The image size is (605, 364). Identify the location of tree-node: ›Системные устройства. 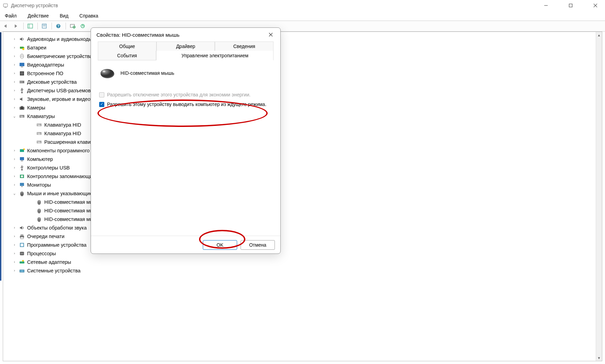
(299, 270).